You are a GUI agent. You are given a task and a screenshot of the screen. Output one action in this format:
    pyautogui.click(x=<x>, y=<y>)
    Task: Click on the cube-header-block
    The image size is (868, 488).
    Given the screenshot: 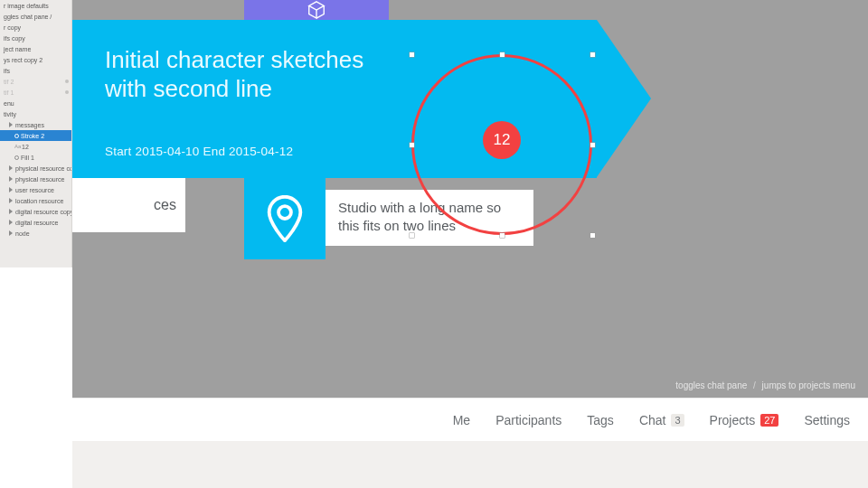 What is the action you would take?
    pyautogui.click(x=316, y=10)
    